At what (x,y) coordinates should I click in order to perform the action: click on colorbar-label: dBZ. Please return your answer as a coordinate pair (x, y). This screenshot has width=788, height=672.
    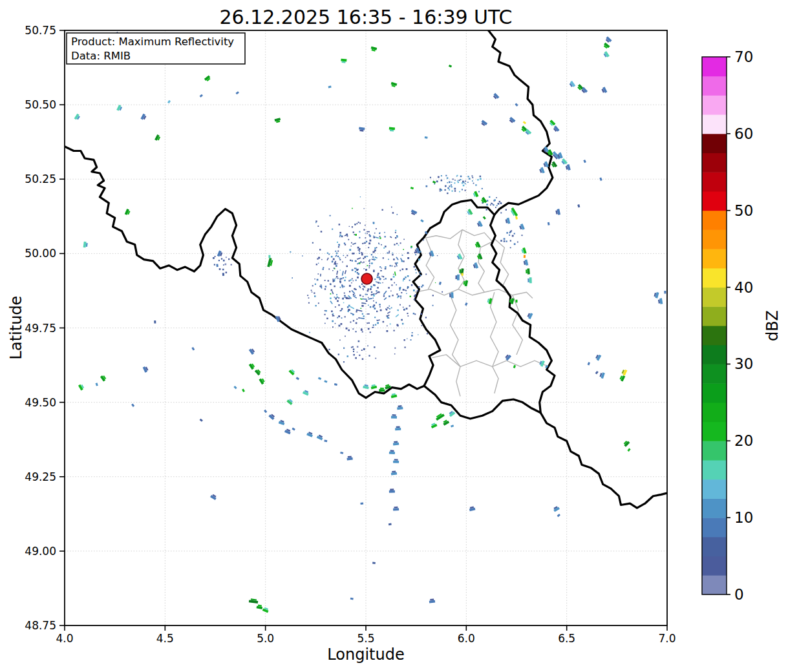
    Looking at the image, I should click on (772, 326).